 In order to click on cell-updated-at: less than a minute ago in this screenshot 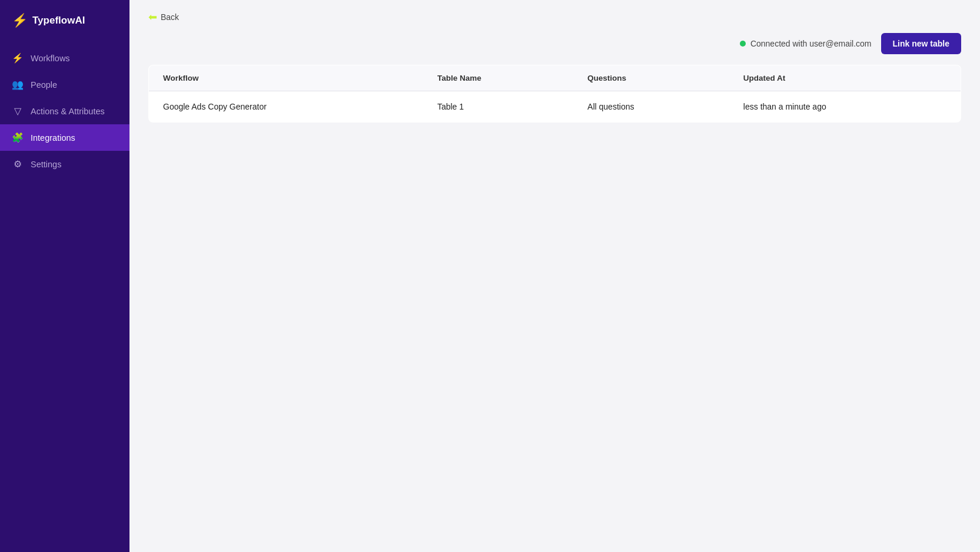, I will do `click(845, 107)`.